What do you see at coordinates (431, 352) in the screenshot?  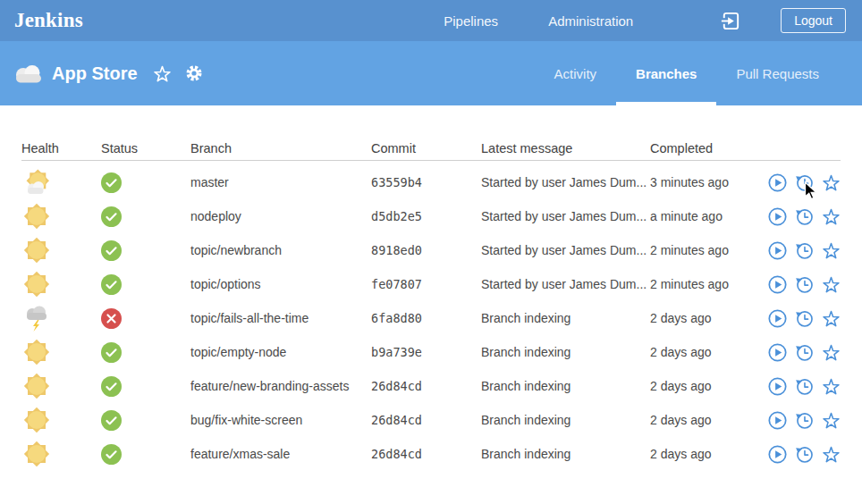 I see `table-row: topic/empty-node b9a739e Branch indexing…` at bounding box center [431, 352].